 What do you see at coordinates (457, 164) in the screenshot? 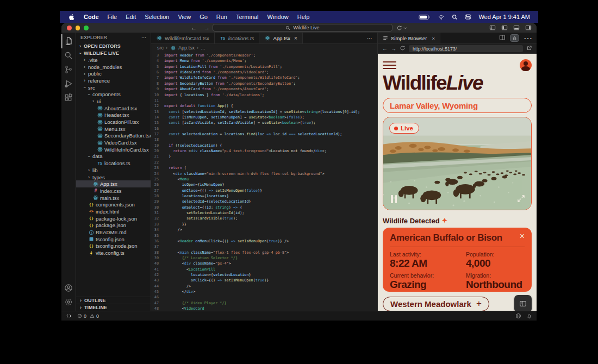
I see `live-video-card: Live` at bounding box center [457, 164].